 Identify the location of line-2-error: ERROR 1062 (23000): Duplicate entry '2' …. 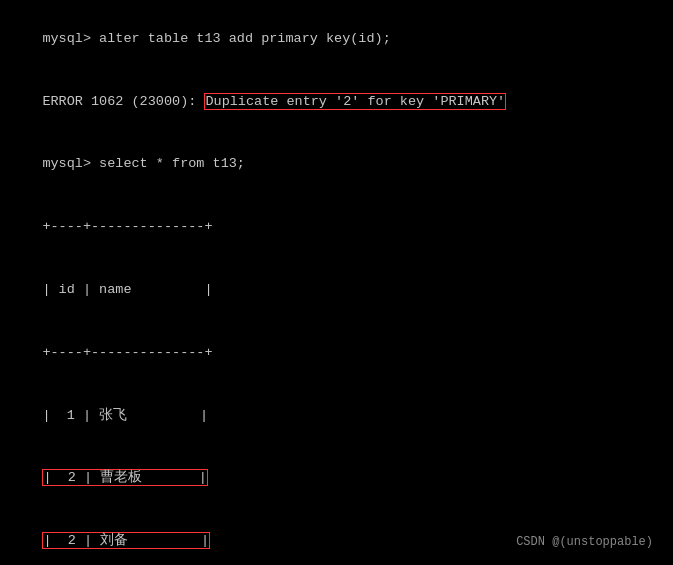
(336, 102).